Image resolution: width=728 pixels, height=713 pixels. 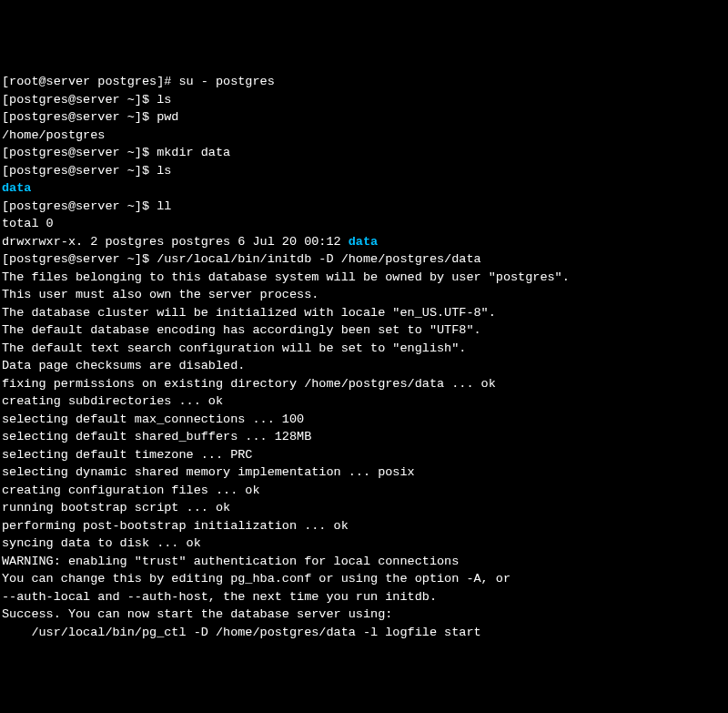 What do you see at coordinates (364, 402) in the screenshot?
I see `terminal-line: creating subdirectories ... ok` at bounding box center [364, 402].